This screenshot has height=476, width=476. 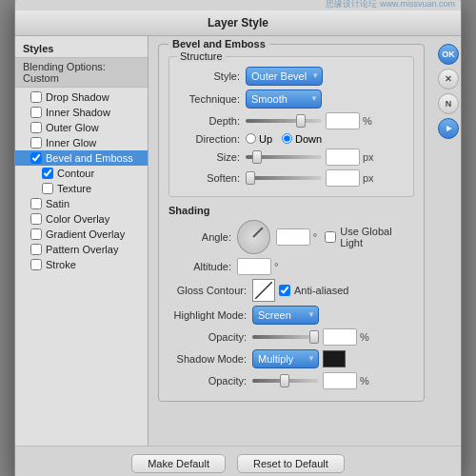 I want to click on altitude-label: Altitude:, so click(x=203, y=267).